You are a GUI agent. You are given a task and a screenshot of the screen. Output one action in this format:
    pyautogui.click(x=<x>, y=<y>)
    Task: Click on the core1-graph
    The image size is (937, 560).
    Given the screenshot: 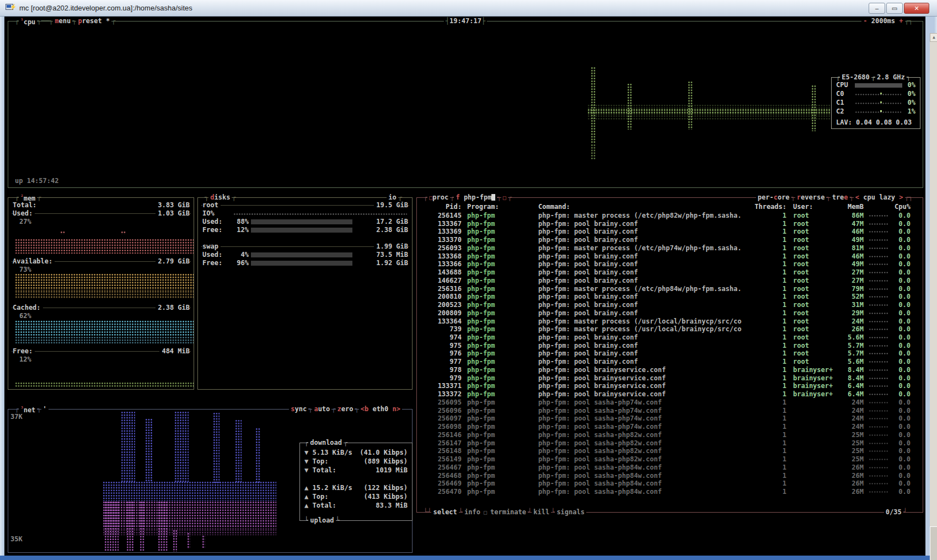 What is the action you would take?
    pyautogui.click(x=878, y=104)
    